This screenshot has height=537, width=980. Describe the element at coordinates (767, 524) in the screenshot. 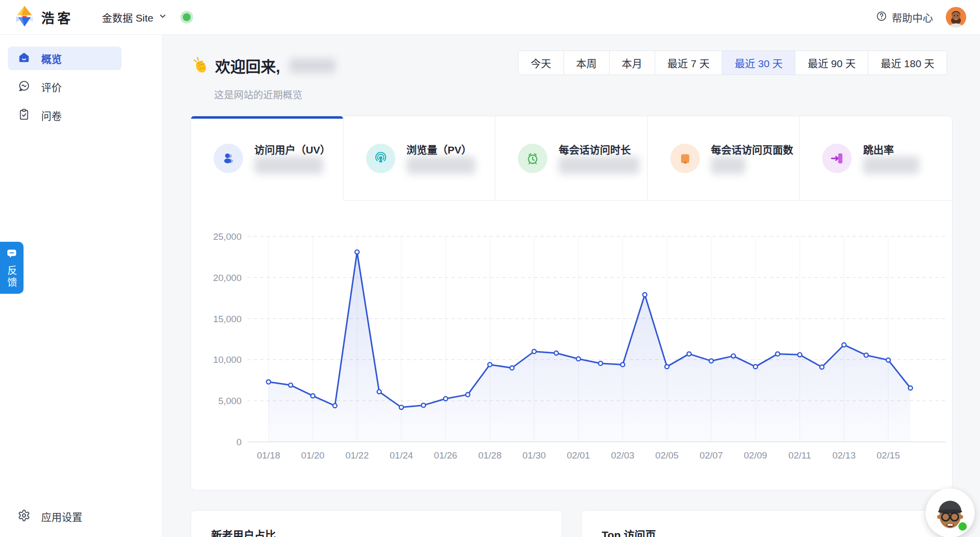

I see `top-pages-card: Top 访问页` at that location.